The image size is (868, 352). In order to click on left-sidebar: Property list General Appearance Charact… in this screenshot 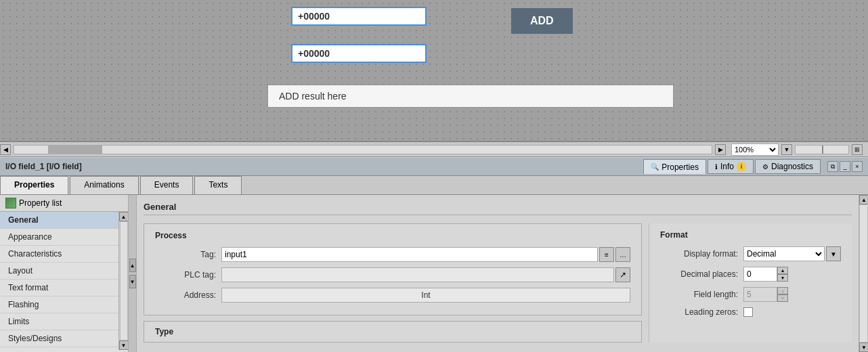, I will do `click(64, 273)`.